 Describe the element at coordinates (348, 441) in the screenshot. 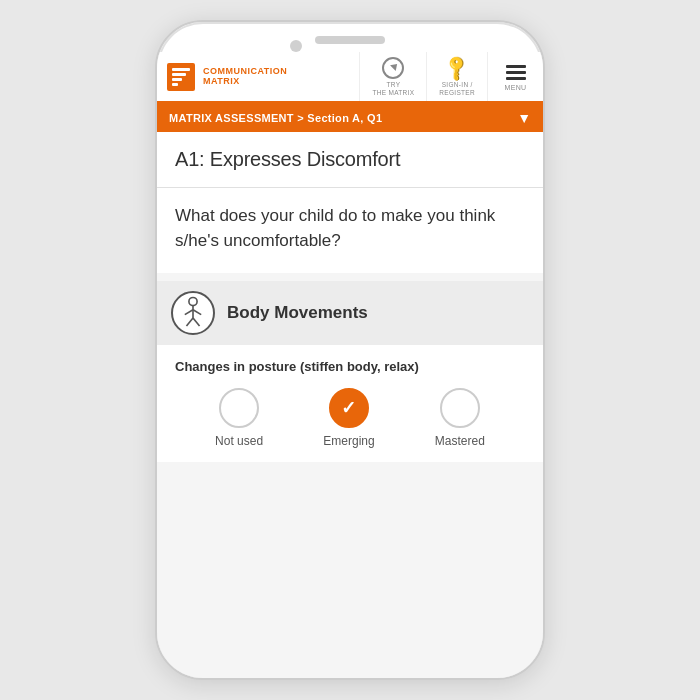

I see `emerging-label: Emerging` at that location.